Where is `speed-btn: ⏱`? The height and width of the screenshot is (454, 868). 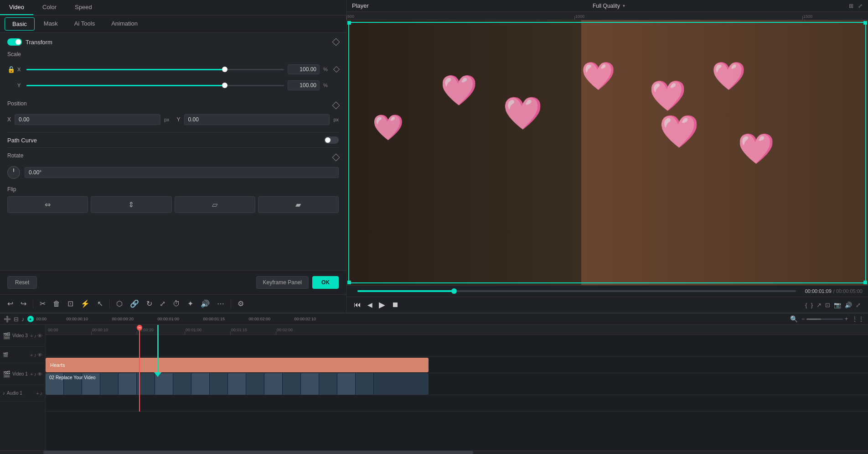 speed-btn: ⏱ is located at coordinates (176, 304).